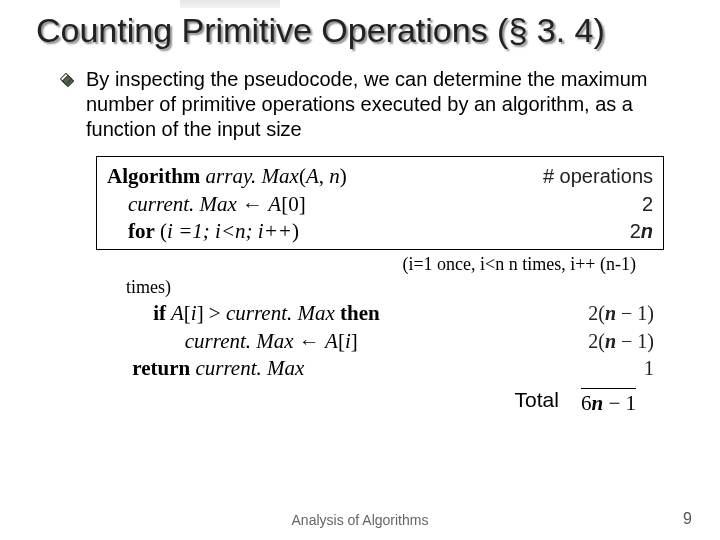 The width and height of the screenshot is (720, 540). What do you see at coordinates (232, 342) in the screenshot?
I see `algo-line-assign: current. Max ← A[i]` at bounding box center [232, 342].